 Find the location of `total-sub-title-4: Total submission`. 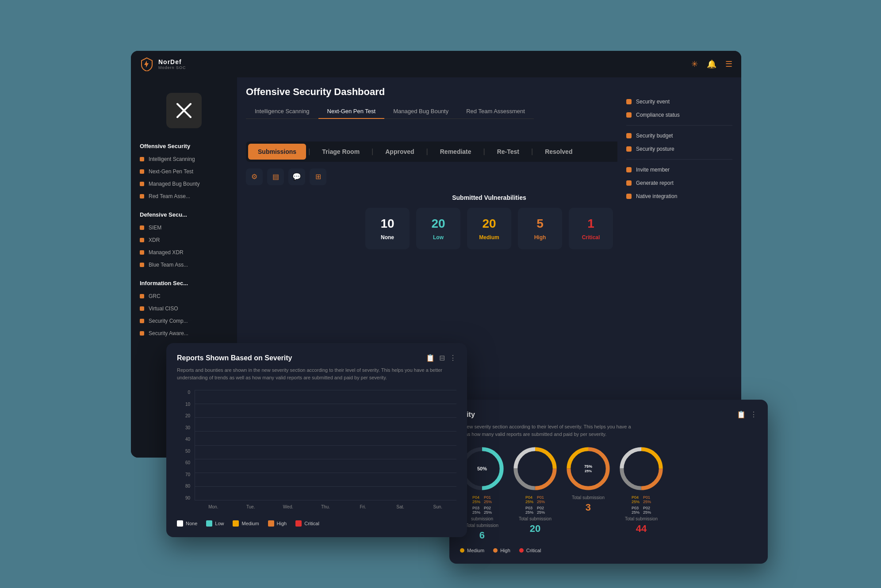

total-sub-title-4: Total submission is located at coordinates (641, 519).